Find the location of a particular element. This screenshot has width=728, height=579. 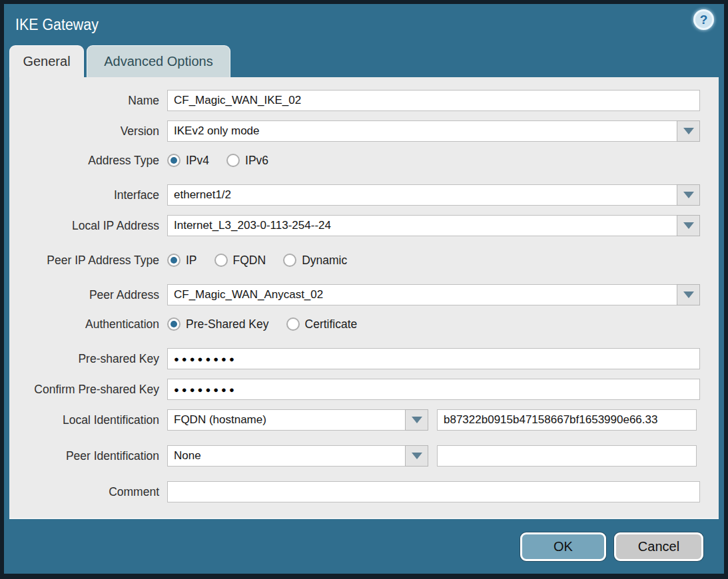

radio-pre-shared-key-selected is located at coordinates (174, 324).